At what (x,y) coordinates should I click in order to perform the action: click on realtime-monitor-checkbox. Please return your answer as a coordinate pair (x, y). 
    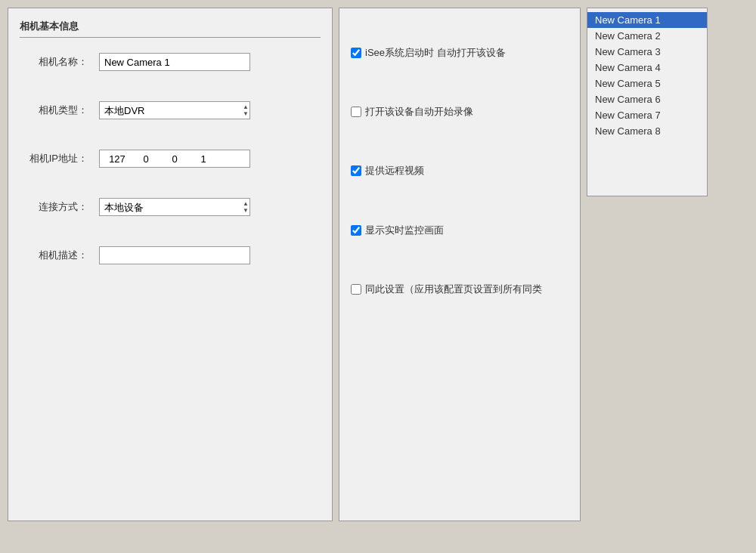
    Looking at the image, I should click on (356, 230).